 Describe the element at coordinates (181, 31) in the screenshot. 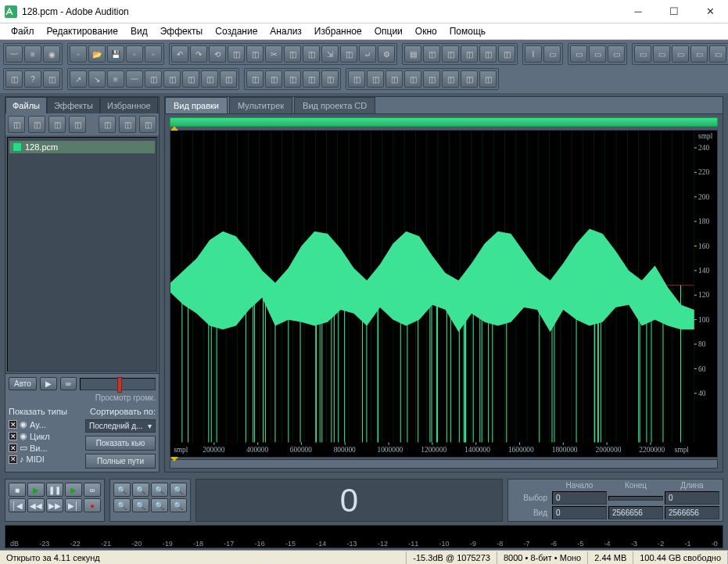

I see `menu-effects: Эффекты` at that location.